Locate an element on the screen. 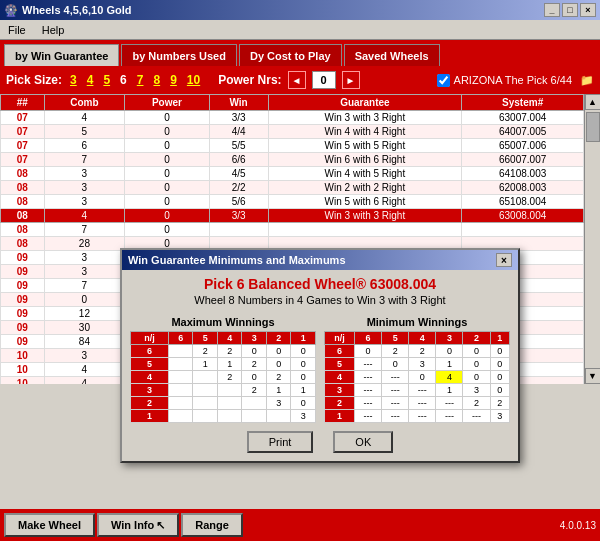  max-col-3: 3 is located at coordinates (254, 338).